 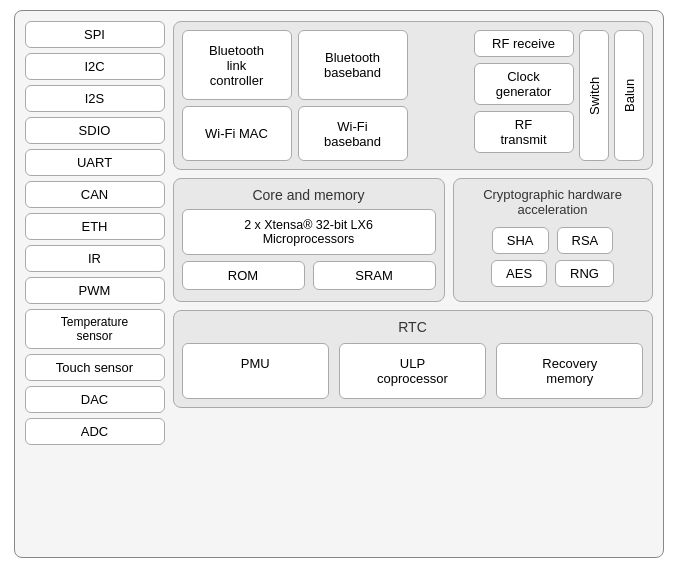 I want to click on sram-block: SRAM, so click(x=374, y=276).